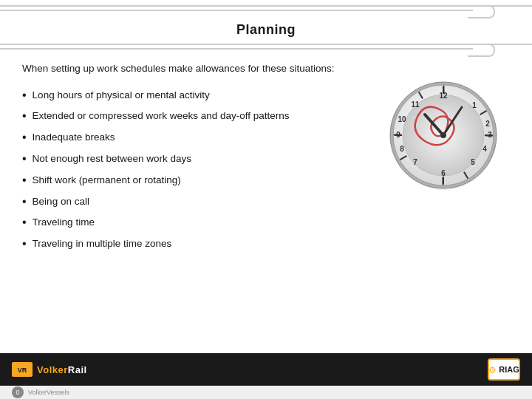 Image resolution: width=532 pixels, height=399 pixels. Describe the element at coordinates (473, 163) in the screenshot. I see `svg-text: 5` at that location.